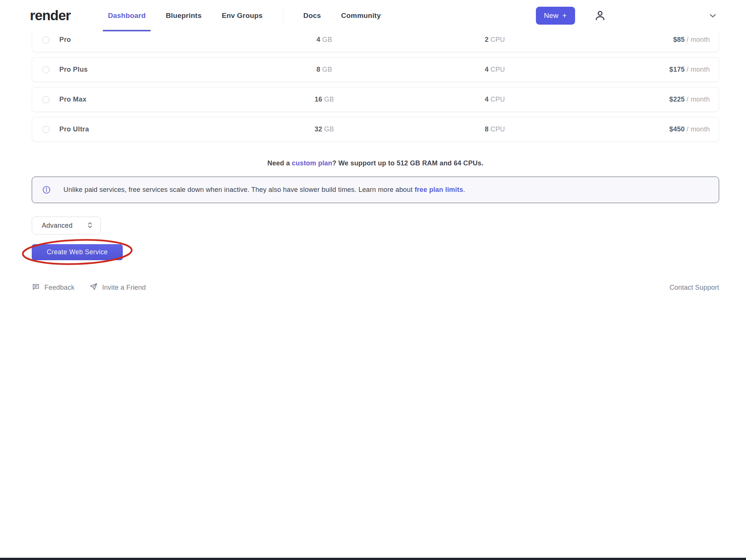  What do you see at coordinates (375, 190) in the screenshot?
I see `free-plan-notice-banner: Unlike paid services, free services scal…` at bounding box center [375, 190].